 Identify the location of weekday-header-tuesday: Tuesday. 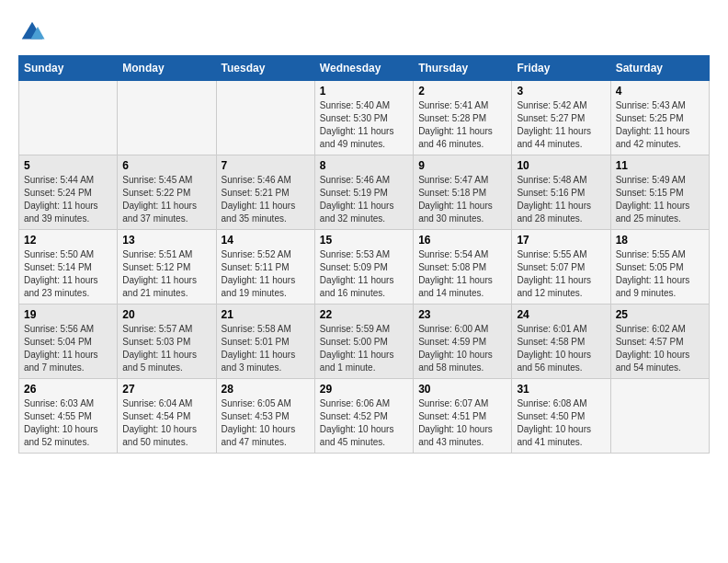
(265, 68).